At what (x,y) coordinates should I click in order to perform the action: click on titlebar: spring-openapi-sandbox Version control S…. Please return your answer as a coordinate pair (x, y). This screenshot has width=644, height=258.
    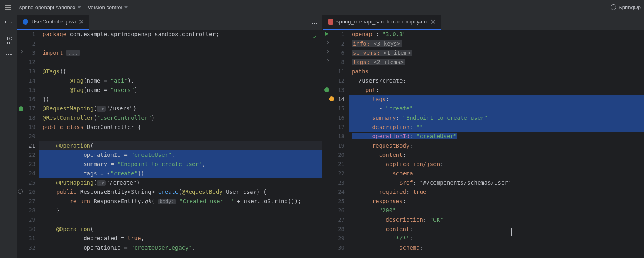
    Looking at the image, I should click on (322, 7).